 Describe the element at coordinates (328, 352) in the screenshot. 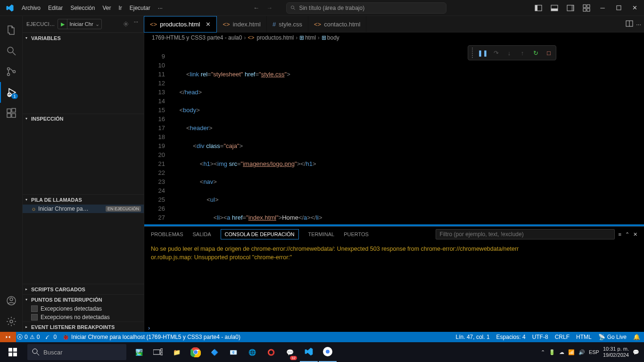

I see `taskbar-chrome2` at that location.